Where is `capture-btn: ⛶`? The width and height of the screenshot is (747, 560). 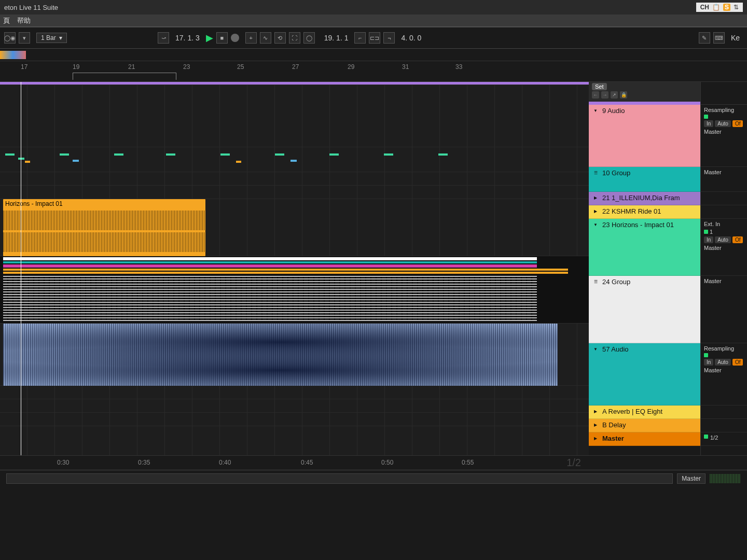
capture-btn: ⛶ is located at coordinates (295, 38).